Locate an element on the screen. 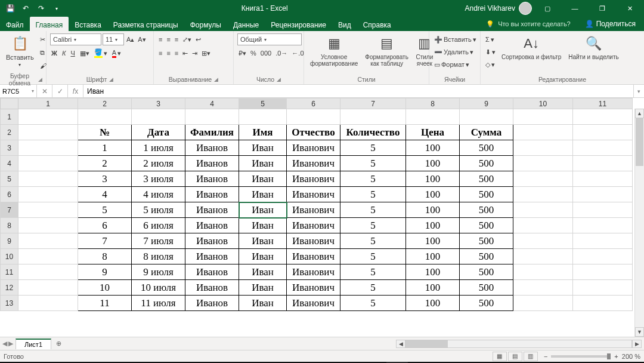  sheet-nav-next-icon: ▶ is located at coordinates (11, 344).